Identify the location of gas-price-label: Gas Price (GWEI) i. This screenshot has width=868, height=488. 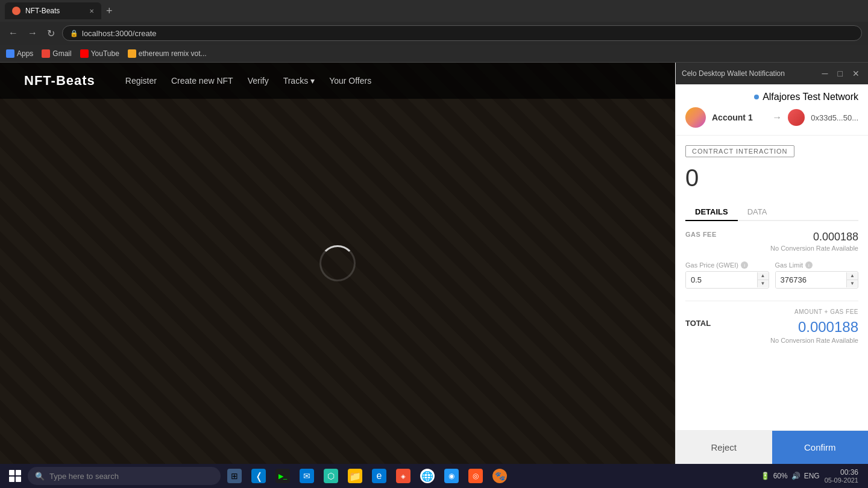
(727, 265).